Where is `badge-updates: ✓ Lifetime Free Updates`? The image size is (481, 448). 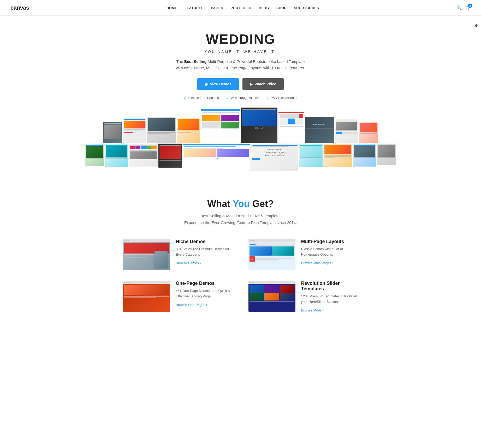 badge-updates: ✓ Lifetime Free Updates is located at coordinates (201, 98).